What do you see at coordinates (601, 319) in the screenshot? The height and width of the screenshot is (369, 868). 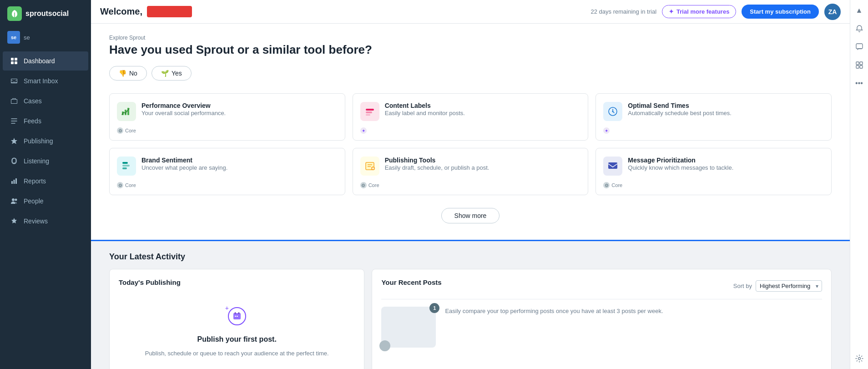 I see `recent-posts-card: Your Recent Posts Sort by Highest Perfor…` at bounding box center [601, 319].